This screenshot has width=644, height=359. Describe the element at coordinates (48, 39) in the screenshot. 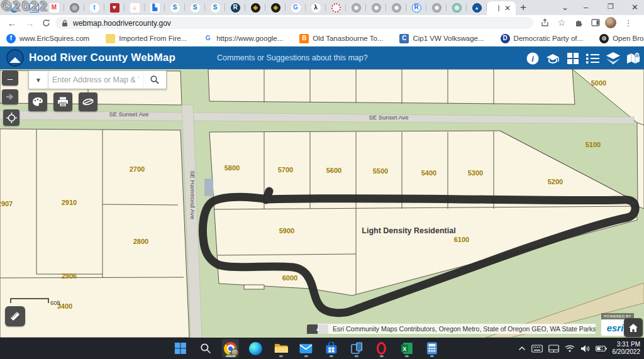

I see `bookmark-item: fwww.EricSquires.com` at that location.